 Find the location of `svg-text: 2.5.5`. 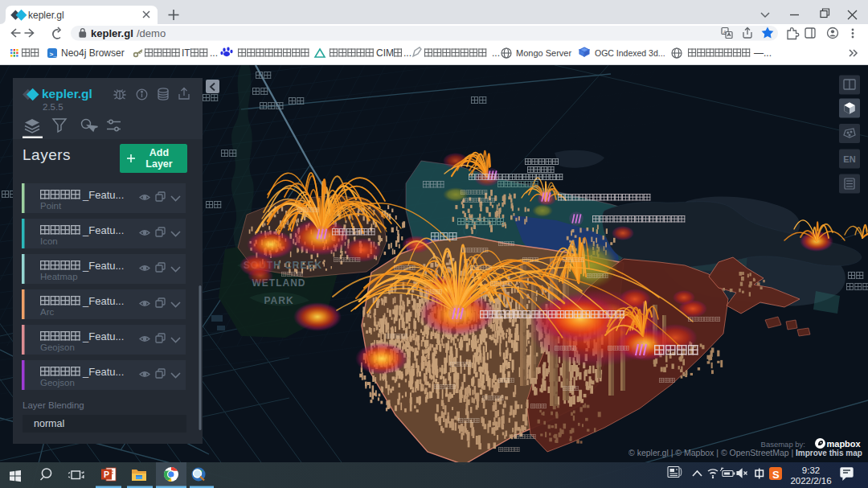

svg-text: 2.5.5 is located at coordinates (53, 107).